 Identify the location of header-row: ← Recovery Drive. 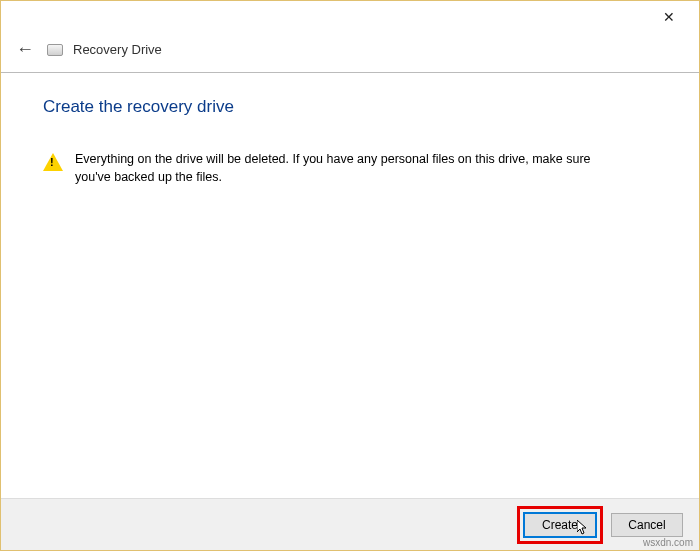
(350, 52).